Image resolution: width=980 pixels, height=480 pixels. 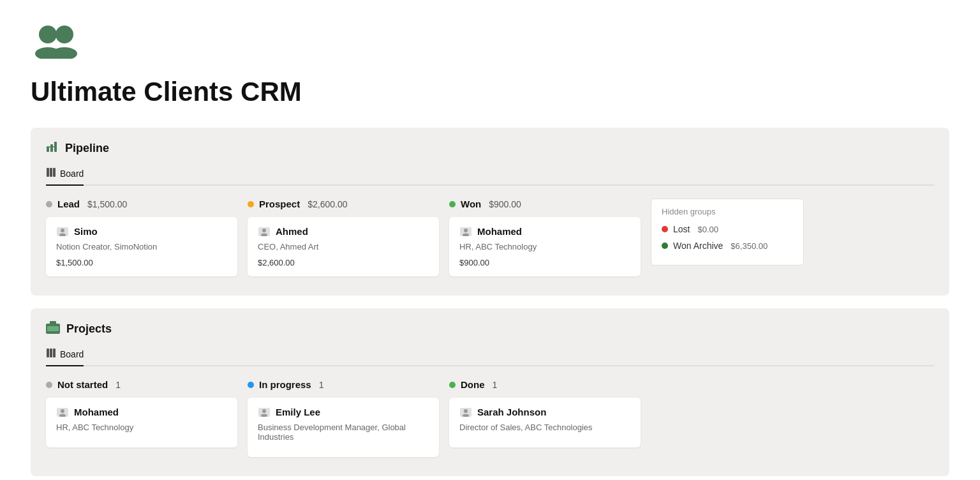 What do you see at coordinates (279, 204) in the screenshot?
I see `prospect-column-title: Prospect` at bounding box center [279, 204].